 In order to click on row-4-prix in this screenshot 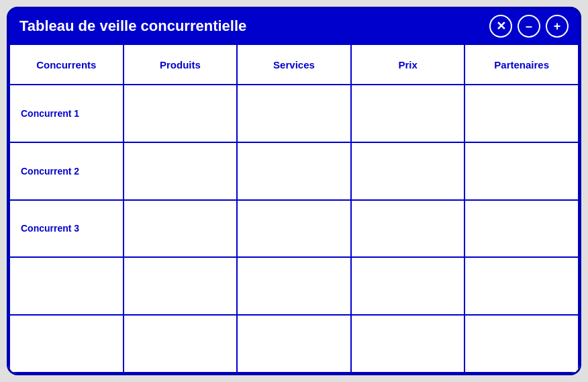, I will do `click(408, 286)`.